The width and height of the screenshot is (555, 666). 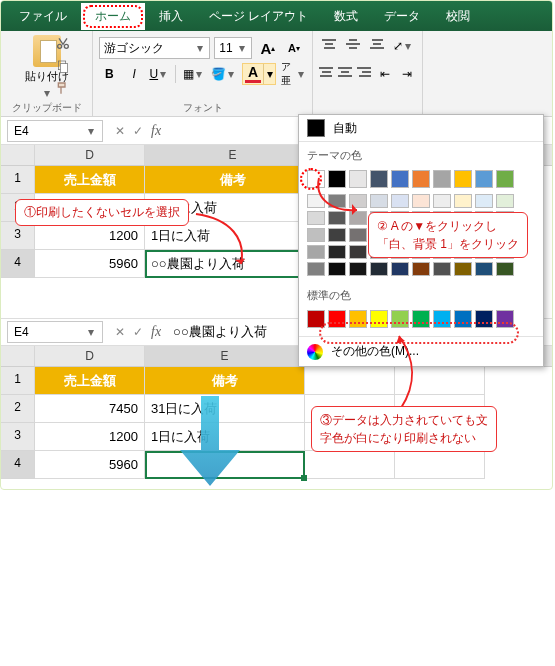 What do you see at coordinates (225, 437) in the screenshot?
I see `cell: 1日に入荷` at bounding box center [225, 437].